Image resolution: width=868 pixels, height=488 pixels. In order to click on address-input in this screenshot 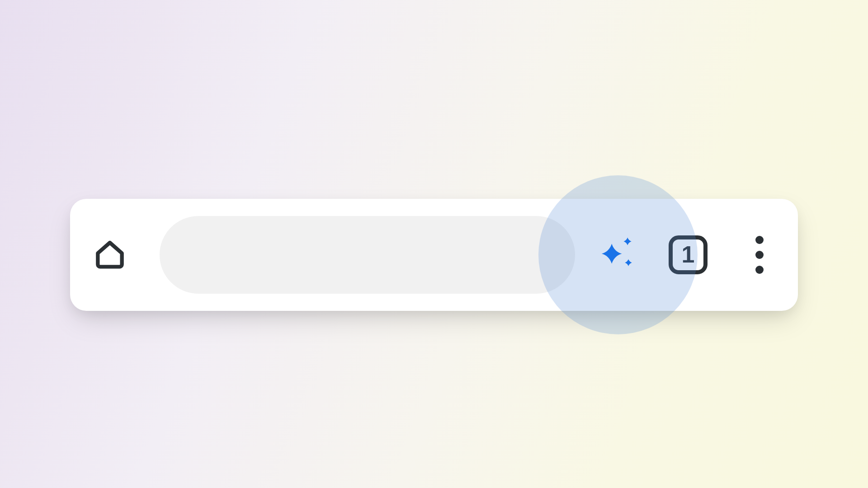, I will do `click(367, 255)`.